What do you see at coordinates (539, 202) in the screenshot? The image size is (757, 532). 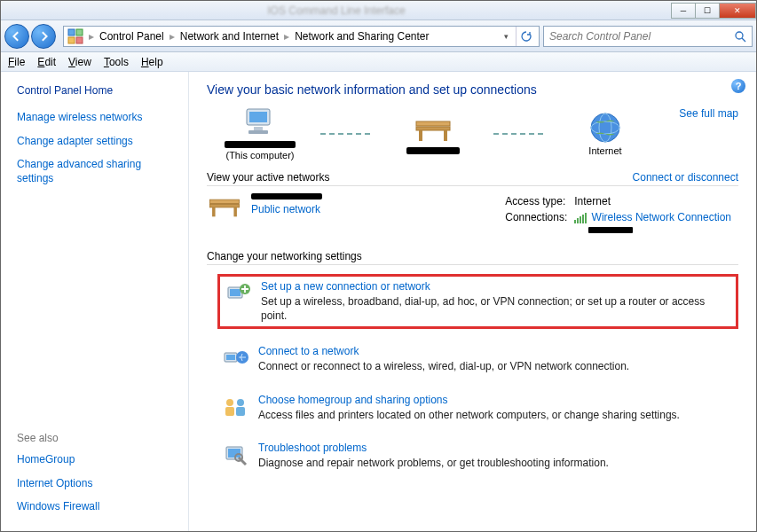 I see `access-type-label: Access type:` at bounding box center [539, 202].